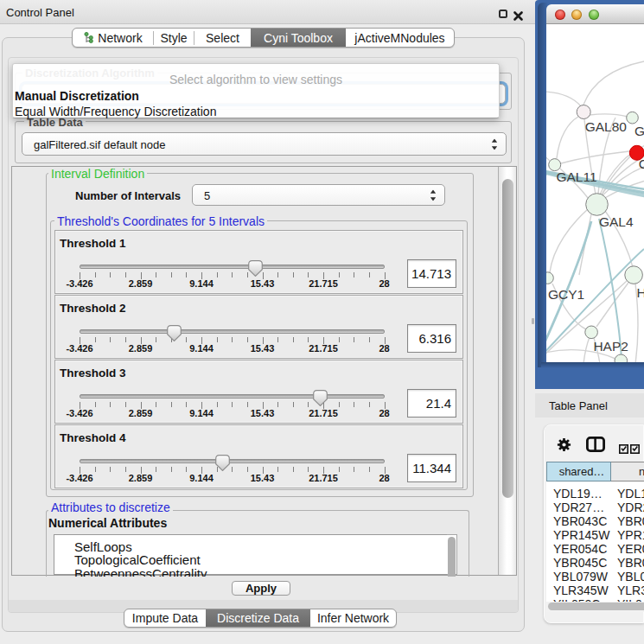 Image resolution: width=644 pixels, height=644 pixels. Describe the element at coordinates (641, 164) in the screenshot. I see `svg-text: C` at that location.